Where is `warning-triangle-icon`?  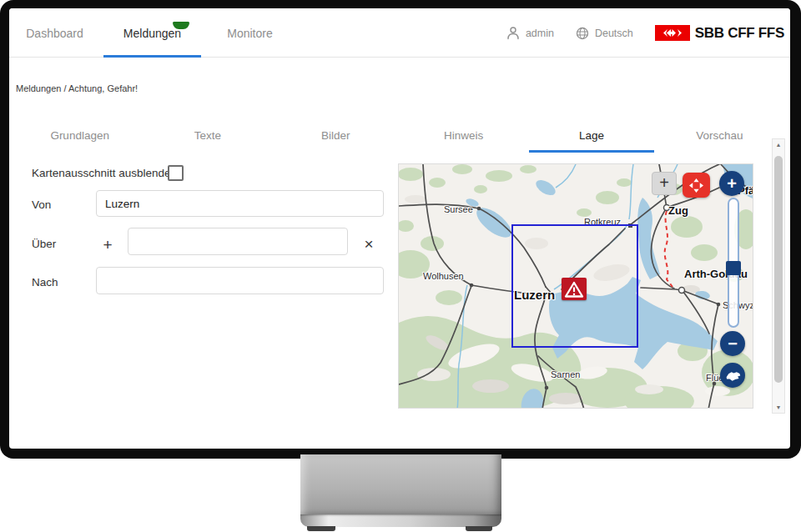
warning-triangle-icon is located at coordinates (574, 289).